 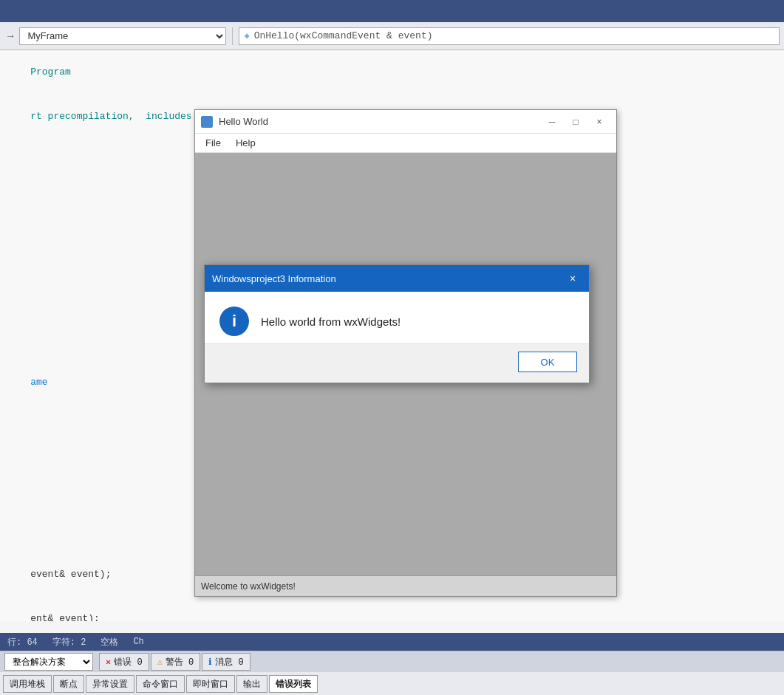 I want to click on wx-statusbar: Welcome to wxWidgets!, so click(x=406, y=586).